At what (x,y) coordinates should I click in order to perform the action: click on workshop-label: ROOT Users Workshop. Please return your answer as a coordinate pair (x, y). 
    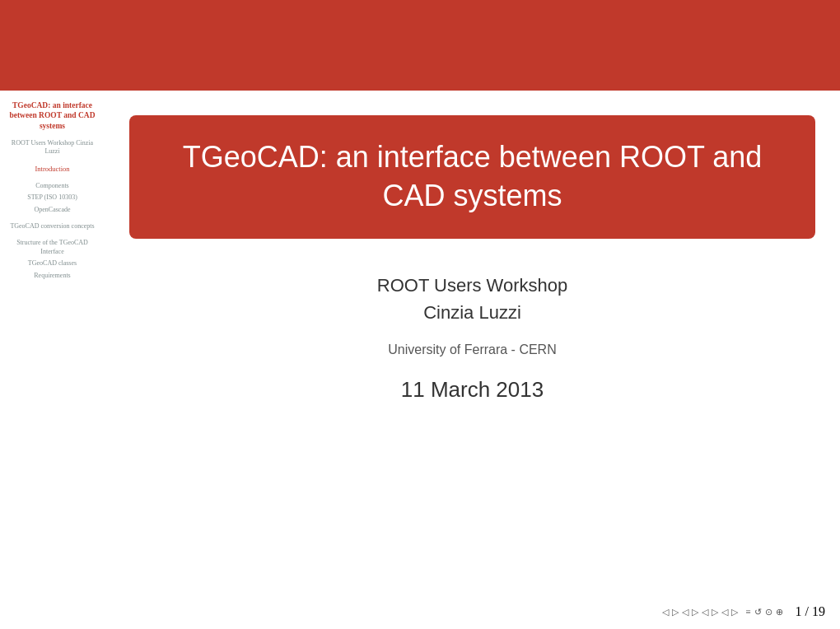
    Looking at the image, I should click on (473, 285).